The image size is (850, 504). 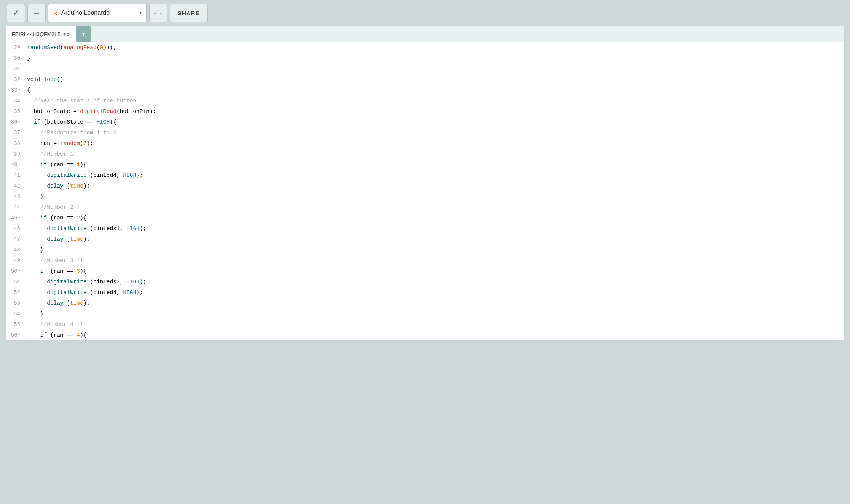 I want to click on code-line-51: 51 digitalWrite (pinLeds3, HIGH);, so click(x=425, y=282).